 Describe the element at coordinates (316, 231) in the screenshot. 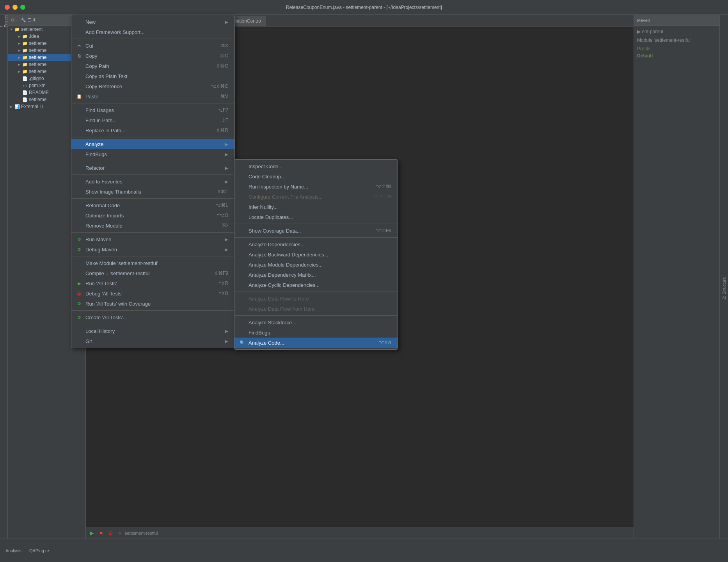

I see `submenu-show-coverage: Show Coverage Data... ⌥⌘F6` at that location.